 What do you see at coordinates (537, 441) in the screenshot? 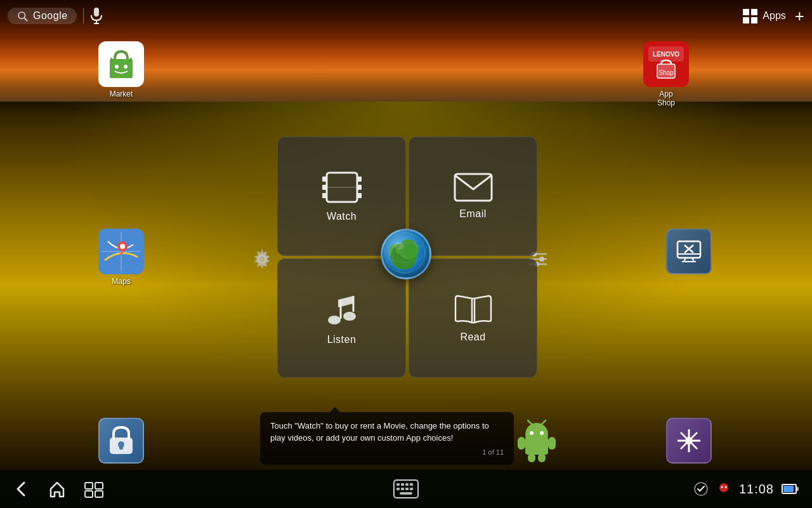
I see `android-svg` at bounding box center [537, 441].